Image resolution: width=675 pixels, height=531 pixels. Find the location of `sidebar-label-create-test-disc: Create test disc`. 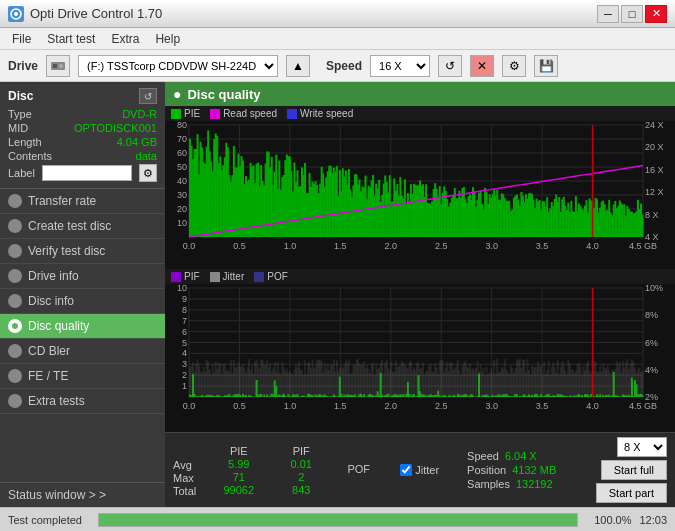

sidebar-label-create-test-disc: Create test disc is located at coordinates (70, 226).